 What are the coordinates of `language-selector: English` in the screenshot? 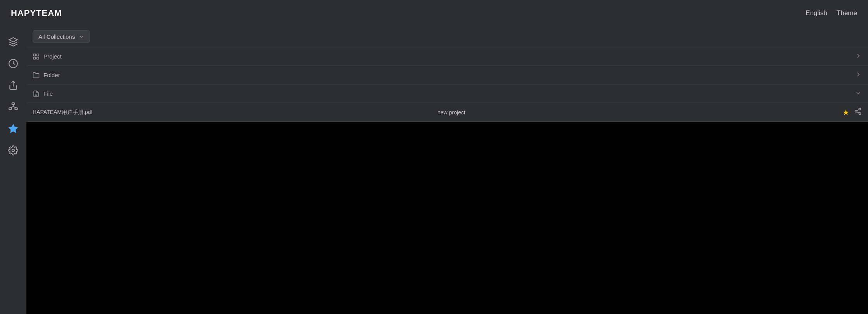 It's located at (816, 13).